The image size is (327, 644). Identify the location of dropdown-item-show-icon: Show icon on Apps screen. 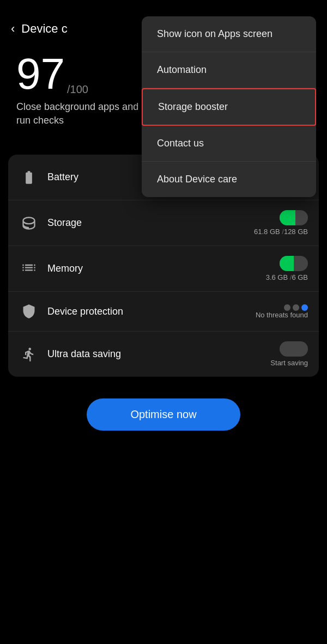
(229, 34).